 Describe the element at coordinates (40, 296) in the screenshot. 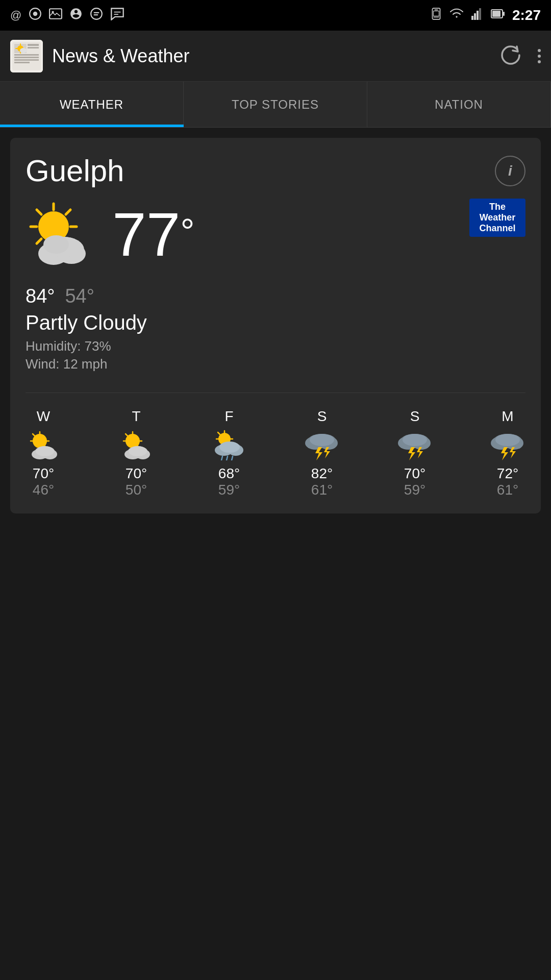

I see `temp-high: 84°` at that location.